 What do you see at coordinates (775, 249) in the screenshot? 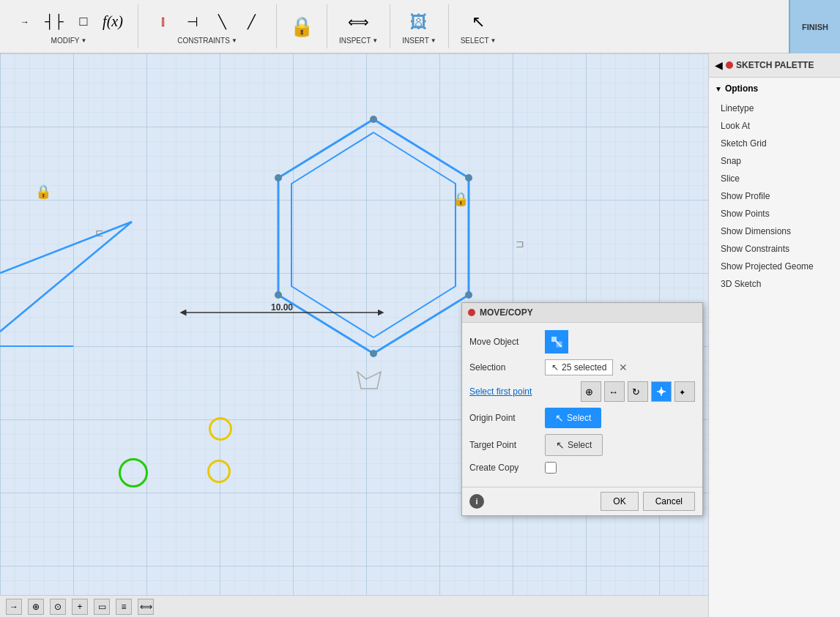
I see `palette-item-showconstraints: Show Constraints` at bounding box center [775, 249].